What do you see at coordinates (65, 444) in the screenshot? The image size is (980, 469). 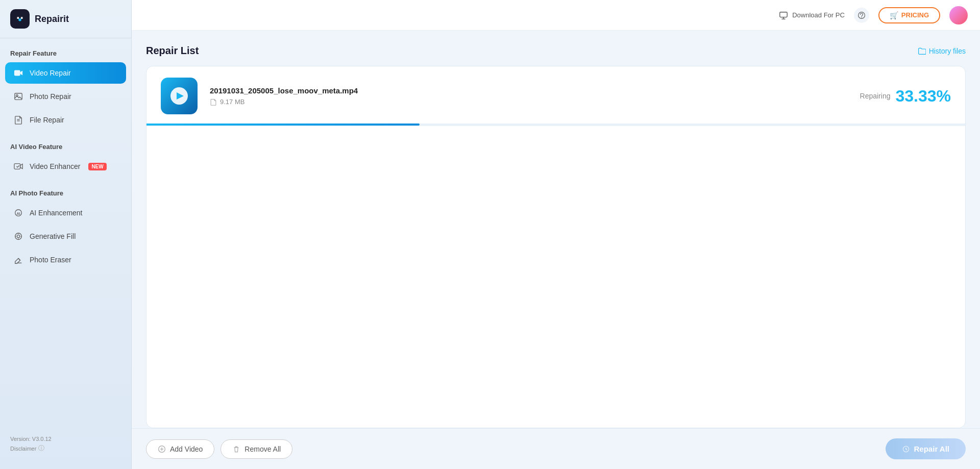 I see `sidebar-footer: Version: V3.0.12 Disclaimer ⓘ` at bounding box center [65, 444].